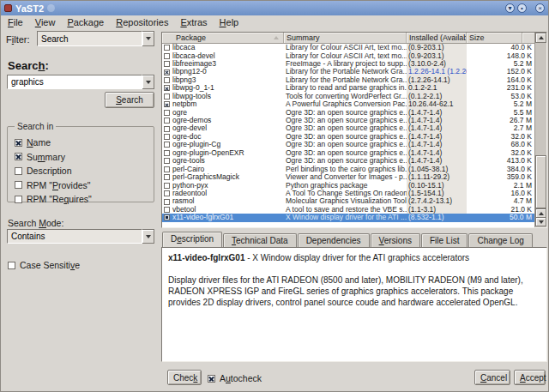  What do you see at coordinates (354, 218) in the screenshot?
I see `table-row: x11-video-fglrxG01 X Window display driv…` at bounding box center [354, 218].